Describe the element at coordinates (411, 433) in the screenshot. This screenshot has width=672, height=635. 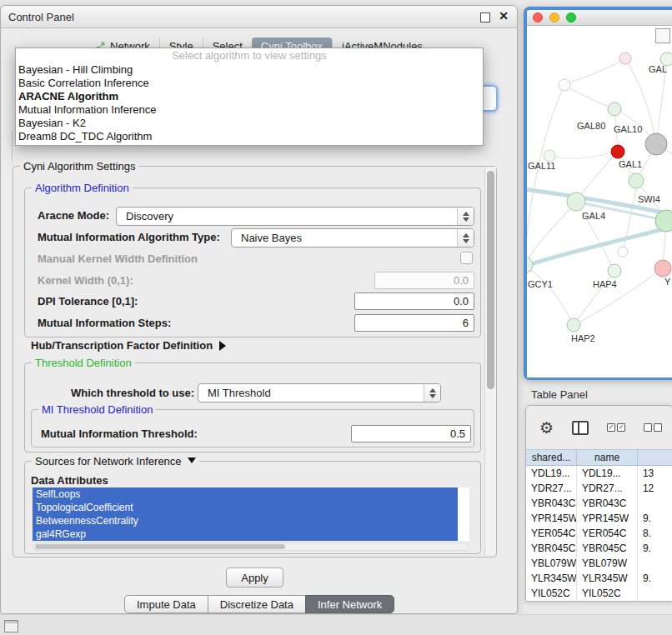
I see `mi-threshold-field: 0.5` at that location.